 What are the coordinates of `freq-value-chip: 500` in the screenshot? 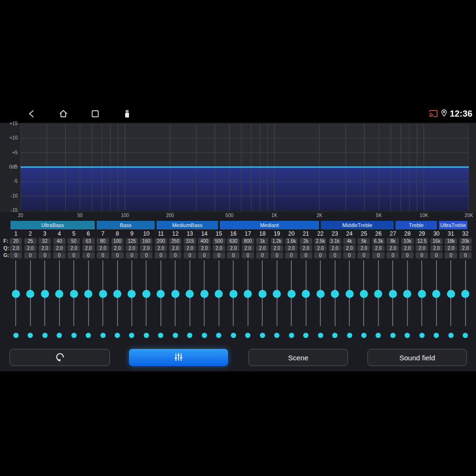 It's located at (219, 241).